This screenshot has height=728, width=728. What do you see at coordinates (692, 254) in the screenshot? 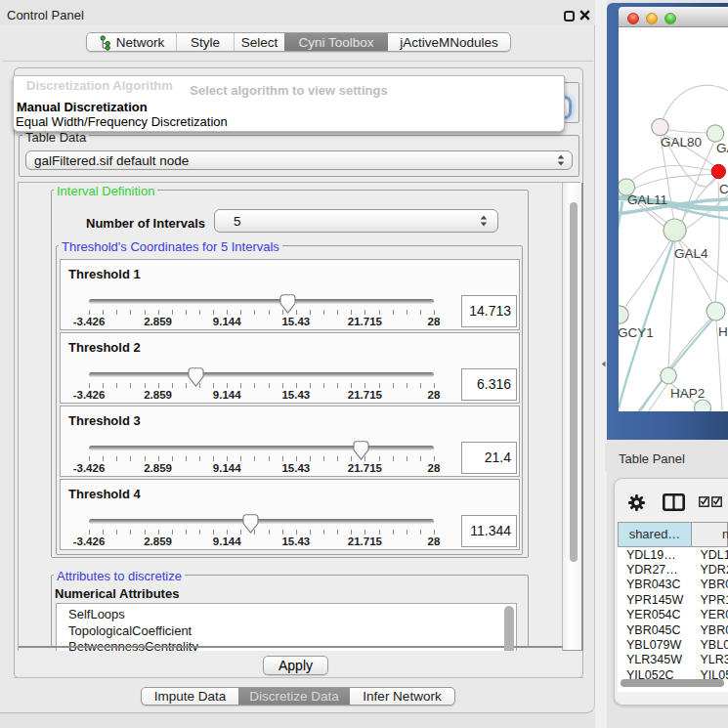
I see `svg-text: GAL4` at bounding box center [692, 254].